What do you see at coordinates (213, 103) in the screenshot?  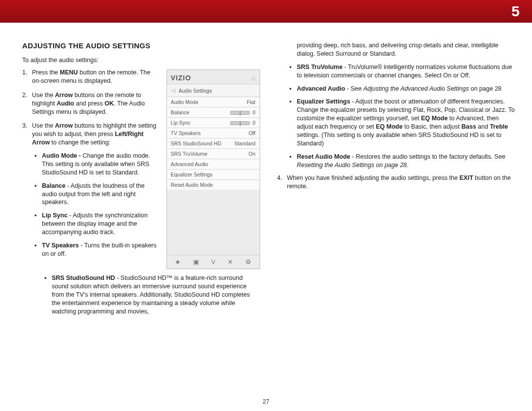 I see `osd-row: Audio ModeFlat` at bounding box center [213, 103].